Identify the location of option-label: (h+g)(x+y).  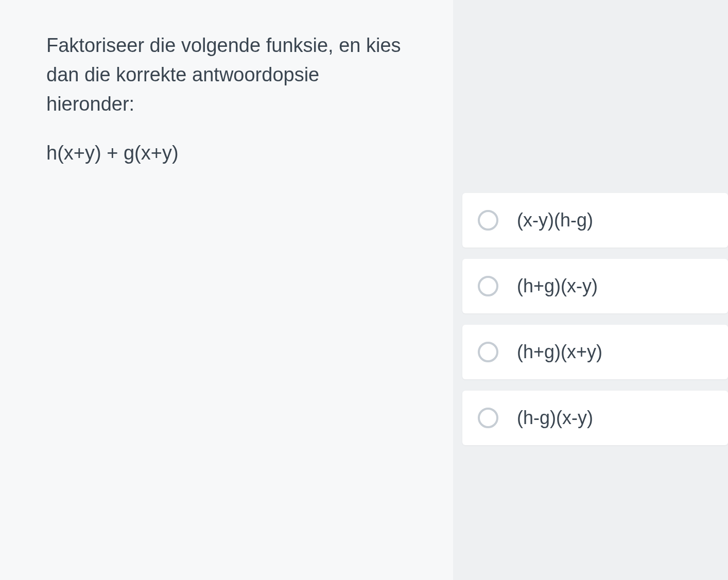
(560, 352).